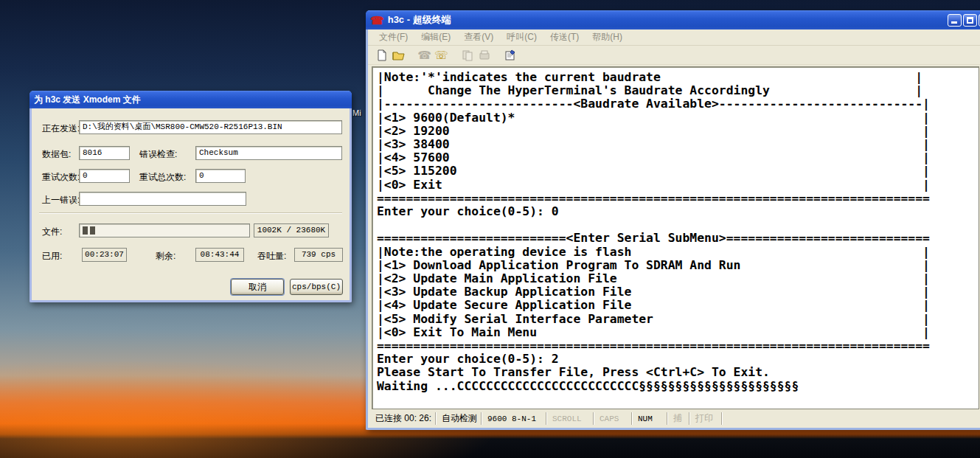 This screenshot has height=458, width=980. I want to click on error-check-label: 错误检查:, so click(158, 155).